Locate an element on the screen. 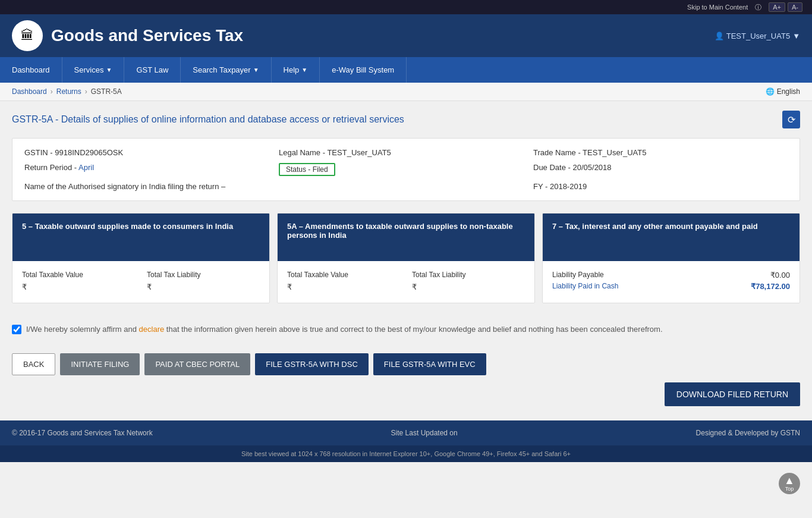 The height and width of the screenshot is (518, 812). return-period-field: Return Period - April is located at coordinates (152, 169).